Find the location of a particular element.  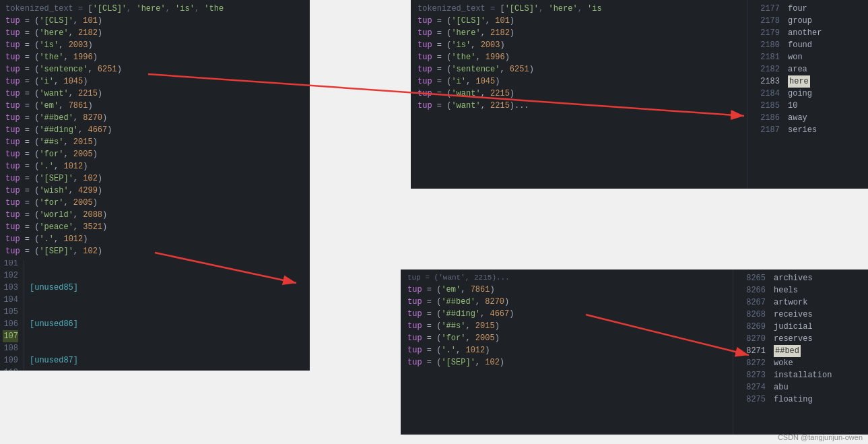

watermark: CSDN @tangjunjun-owen is located at coordinates (820, 437).